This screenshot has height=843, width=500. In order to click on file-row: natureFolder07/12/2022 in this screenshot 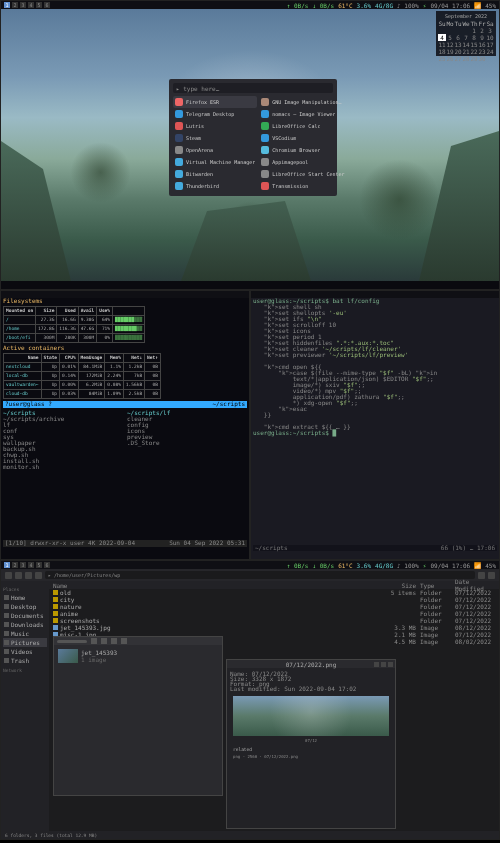, I will do `click(274, 606)`.